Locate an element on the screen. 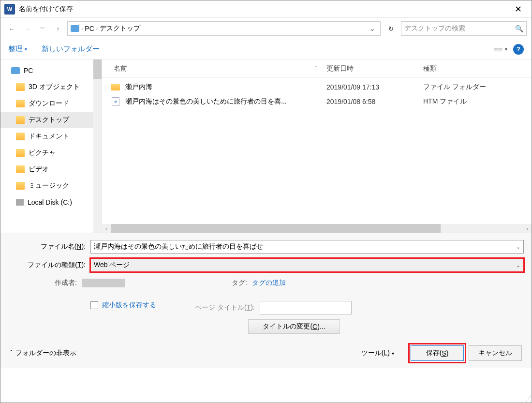 The image size is (532, 403). cancel-button: キャンセル is located at coordinates (495, 353).